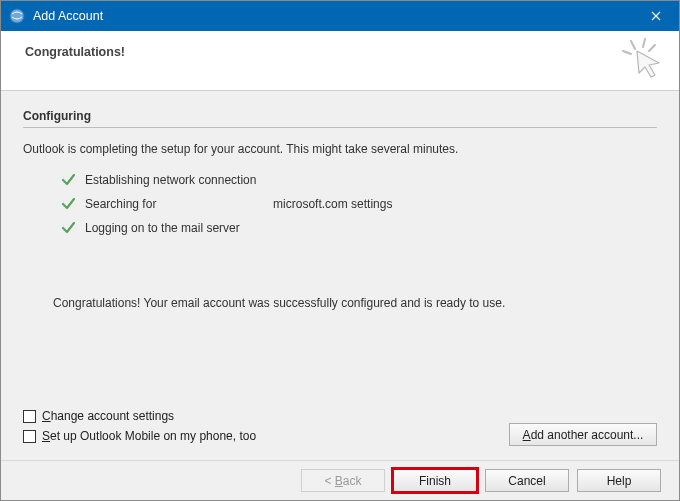 This screenshot has width=680, height=501. I want to click on step-network: Establishing network connection, so click(359, 180).